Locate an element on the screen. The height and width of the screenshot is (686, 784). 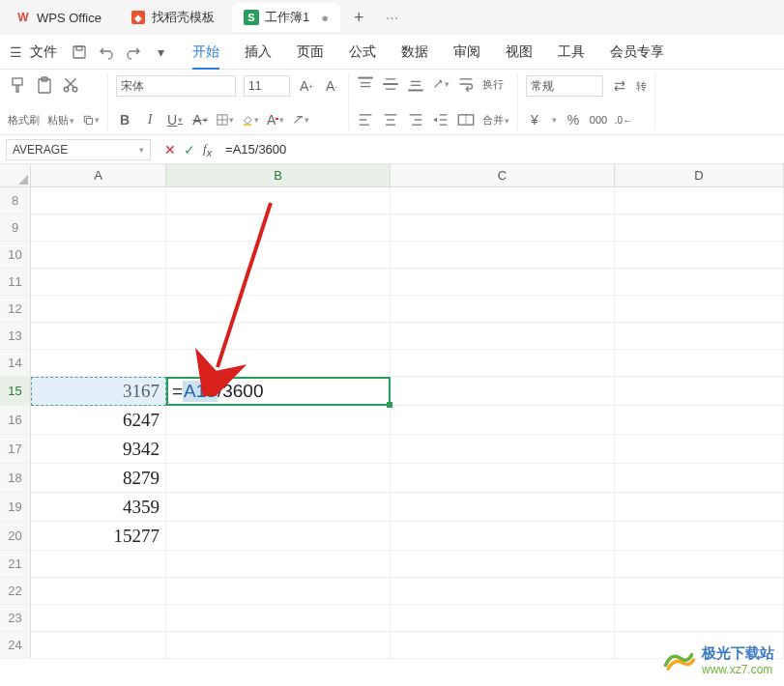
cell-D19 is located at coordinates (700, 506).